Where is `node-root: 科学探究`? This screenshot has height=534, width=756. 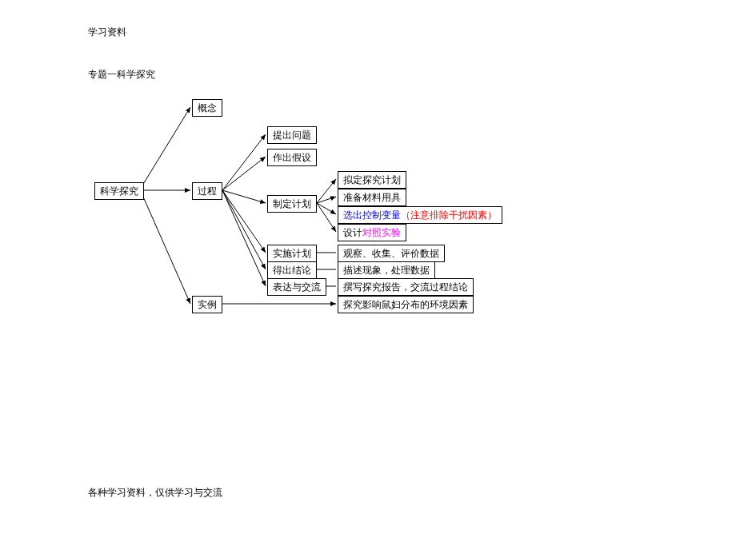
node-root: 科学探究 is located at coordinates (119, 191).